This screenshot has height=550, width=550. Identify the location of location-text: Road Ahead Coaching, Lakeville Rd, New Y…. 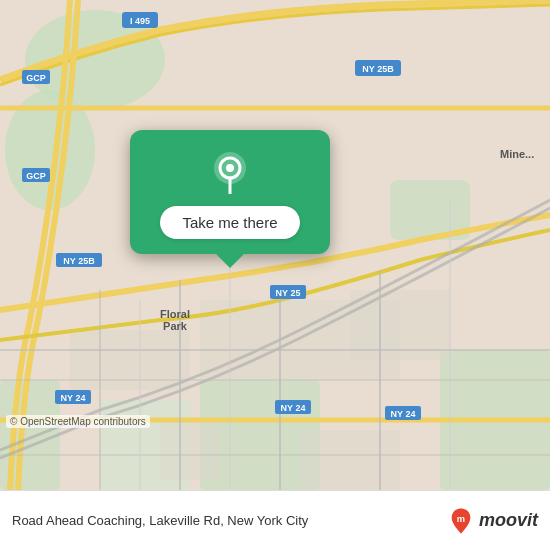
(224, 520).